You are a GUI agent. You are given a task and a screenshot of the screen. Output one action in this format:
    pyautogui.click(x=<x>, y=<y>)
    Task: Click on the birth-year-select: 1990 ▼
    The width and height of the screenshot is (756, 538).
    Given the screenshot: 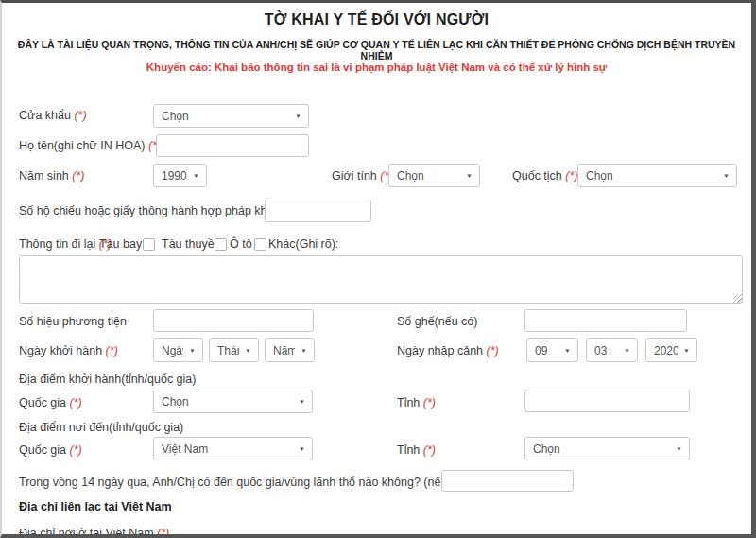 What is the action you would take?
    pyautogui.click(x=180, y=176)
    